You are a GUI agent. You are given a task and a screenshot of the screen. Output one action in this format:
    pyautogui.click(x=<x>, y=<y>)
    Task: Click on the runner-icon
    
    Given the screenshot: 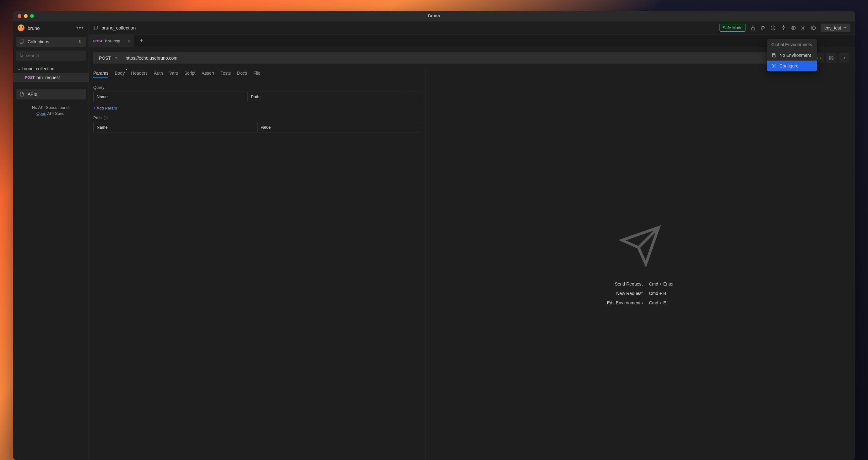 What is the action you would take?
    pyautogui.click(x=783, y=28)
    